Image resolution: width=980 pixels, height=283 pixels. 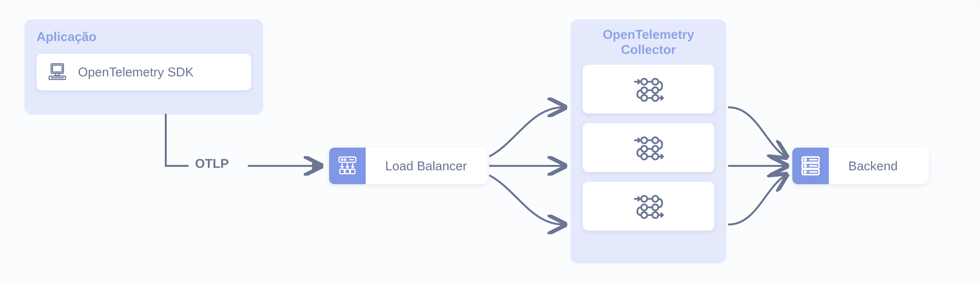 I want to click on application-title: Aplicação, so click(x=144, y=37).